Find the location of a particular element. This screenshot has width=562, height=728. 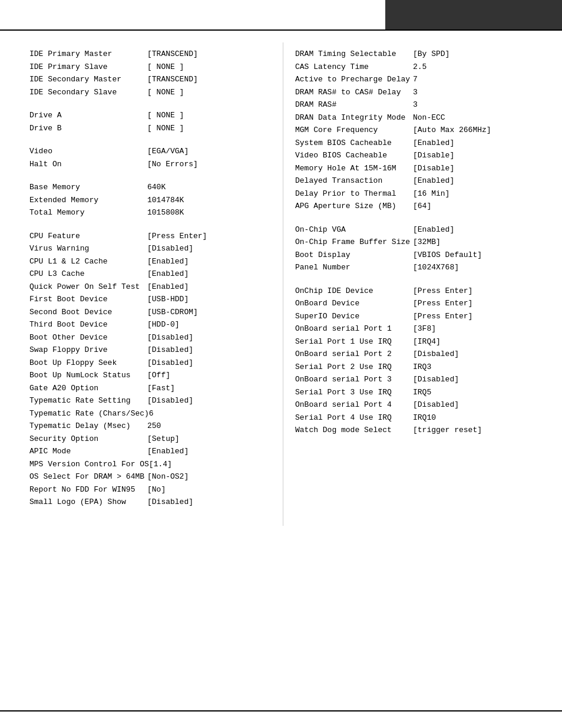

watch-dog-label: Watch Dog mode Select is located at coordinates (354, 430).